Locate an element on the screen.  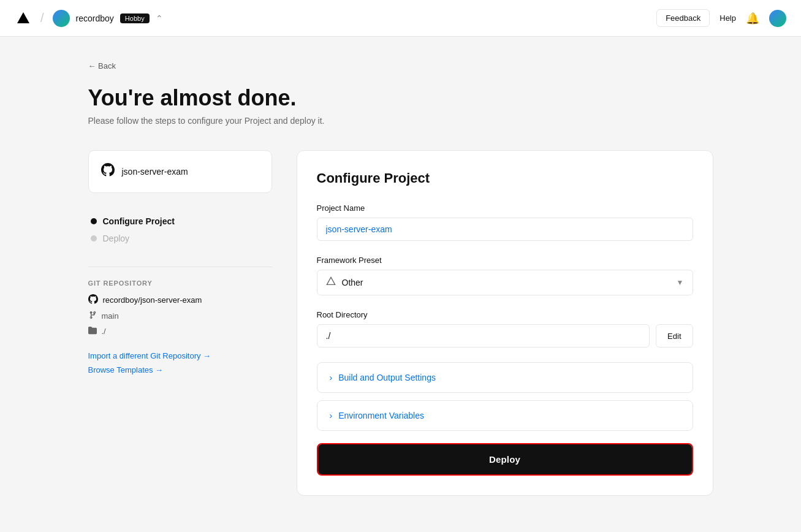
repo-card-name: json-server-exam is located at coordinates (155, 172).